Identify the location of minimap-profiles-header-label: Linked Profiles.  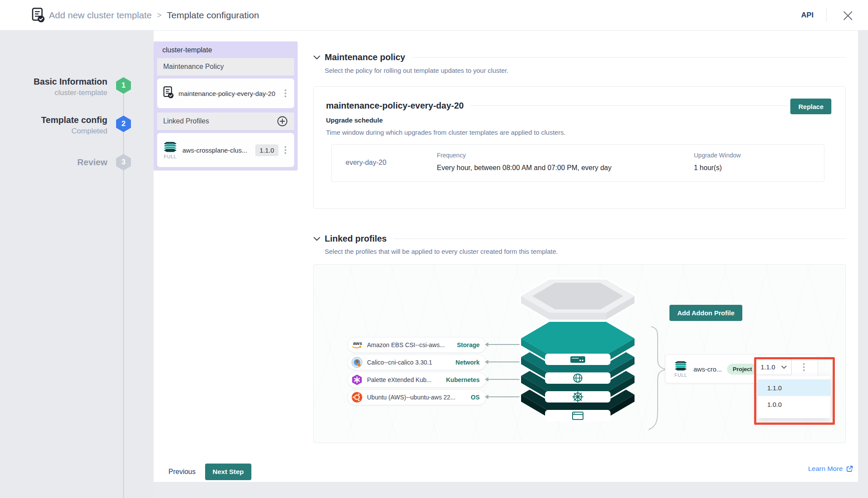
(186, 121).